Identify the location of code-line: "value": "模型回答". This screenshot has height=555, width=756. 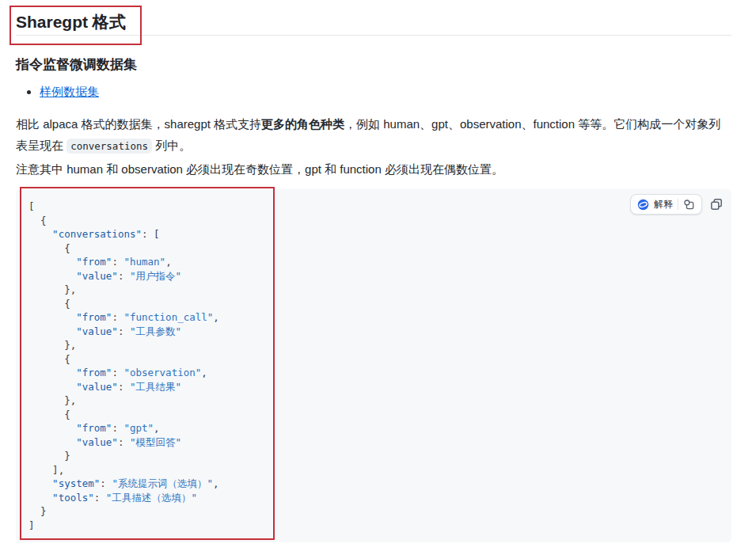
(374, 443).